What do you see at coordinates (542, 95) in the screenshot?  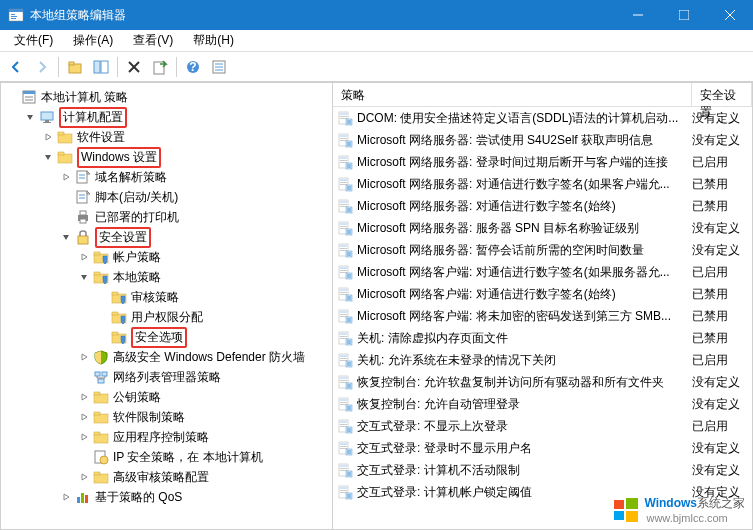 I see `list-header: 策略 安全设置` at bounding box center [542, 95].